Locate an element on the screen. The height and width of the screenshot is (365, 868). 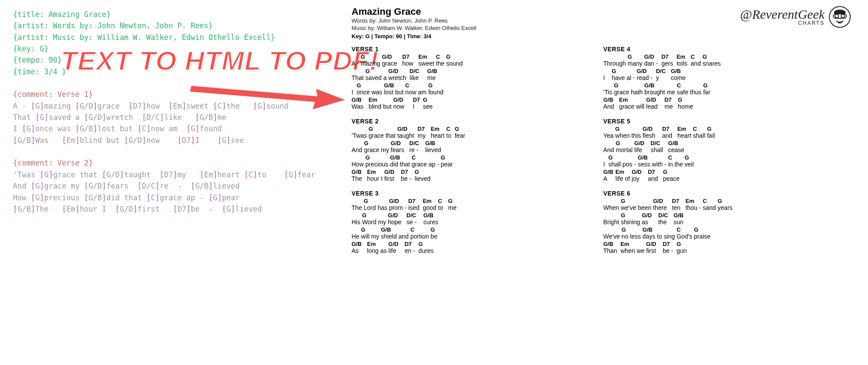
verse-block: VERSE 5 Yea Gwhen this G/Dflesh D7and Em… is located at coordinates (714, 150).